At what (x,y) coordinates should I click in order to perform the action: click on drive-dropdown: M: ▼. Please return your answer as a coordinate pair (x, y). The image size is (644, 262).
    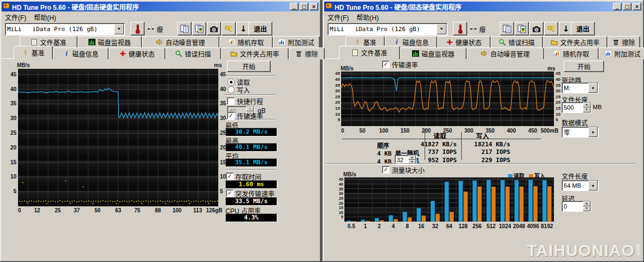
    Looking at the image, I should click on (580, 88).